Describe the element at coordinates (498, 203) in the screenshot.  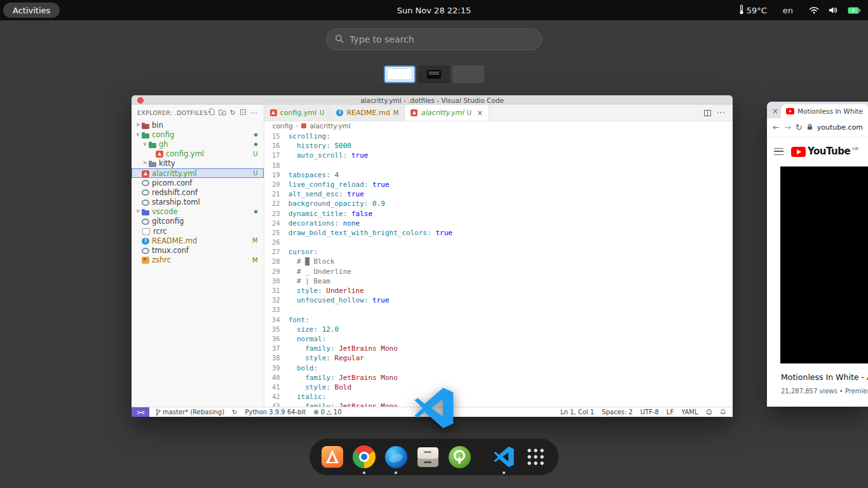
I see `code-line: 22background_opacity: 0.9` at that location.